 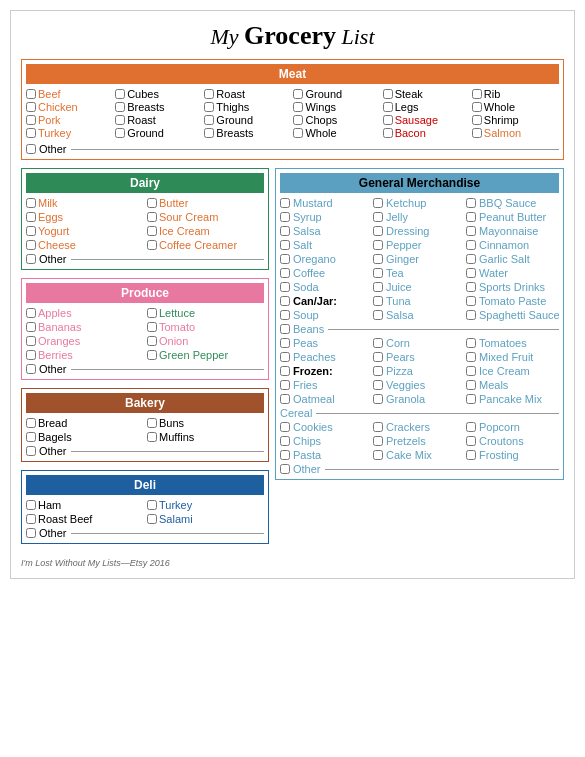 I want to click on gm-bbq-cb, so click(x=471, y=203).